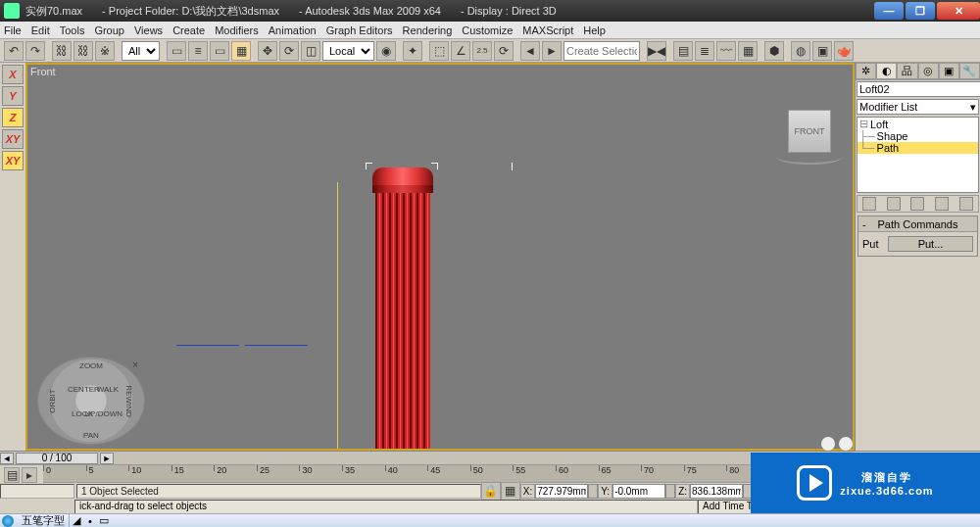 This screenshot has width=980, height=527. What do you see at coordinates (593, 492) in the screenshot?
I see `x-spinner` at bounding box center [593, 492].